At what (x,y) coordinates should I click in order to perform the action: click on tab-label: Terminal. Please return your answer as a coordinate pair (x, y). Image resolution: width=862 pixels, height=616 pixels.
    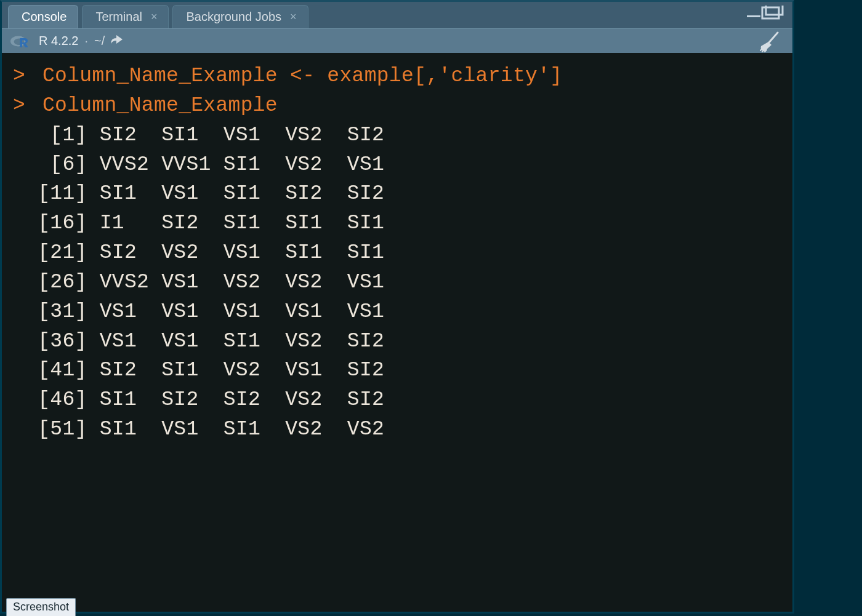
    Looking at the image, I should click on (119, 17).